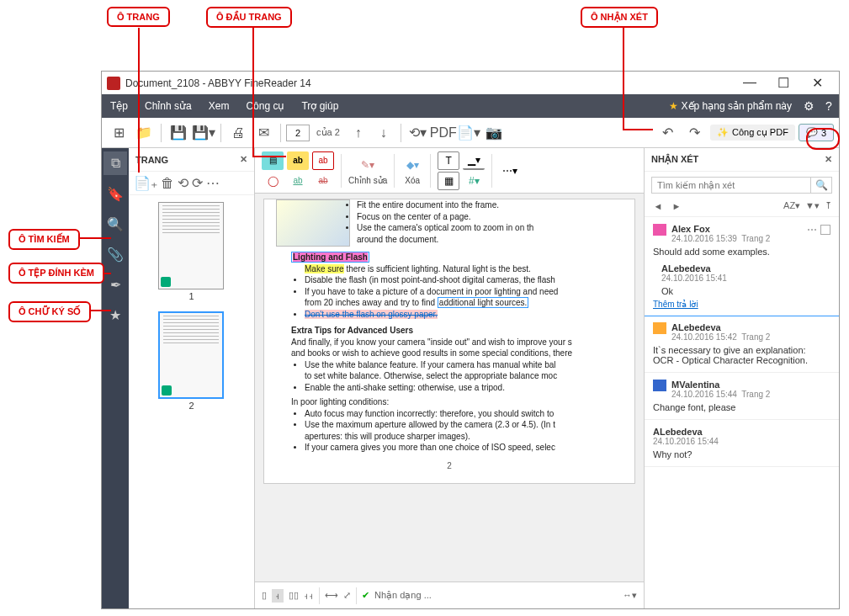  What do you see at coordinates (750, 82) in the screenshot?
I see `minimize-button: —` at bounding box center [750, 82].